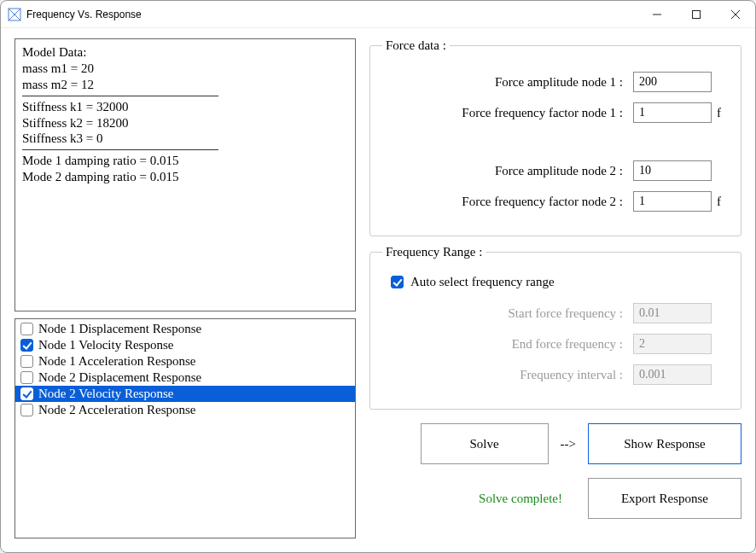 The image size is (756, 553). What do you see at coordinates (568, 444) in the screenshot?
I see `arrow-indicator: -->` at bounding box center [568, 444].